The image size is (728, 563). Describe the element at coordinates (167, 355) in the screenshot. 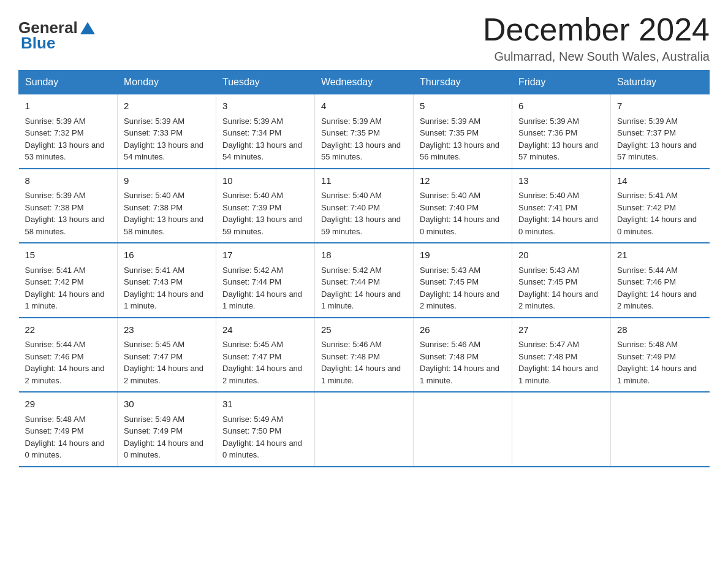

I see `table-row: 23 Sunrise: 5:45 AMSunset: 7:47 PMDaylig…` at that location.